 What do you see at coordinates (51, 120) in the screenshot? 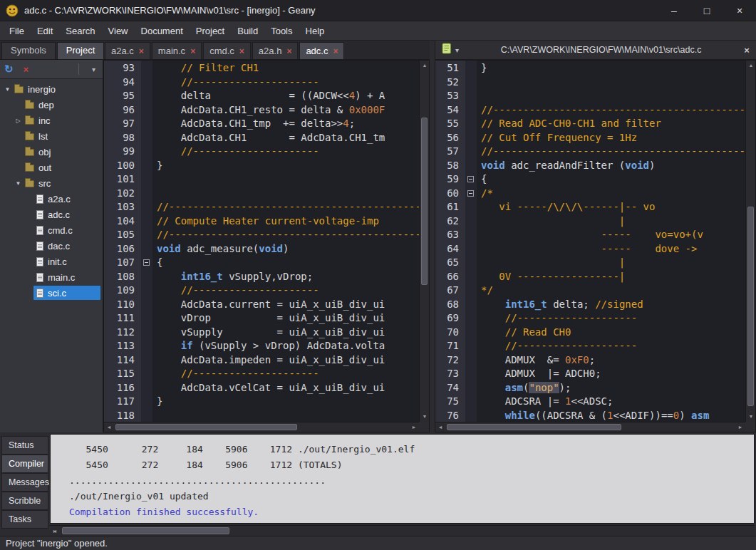
I see `tree-item-inc: ▷inc` at bounding box center [51, 120].